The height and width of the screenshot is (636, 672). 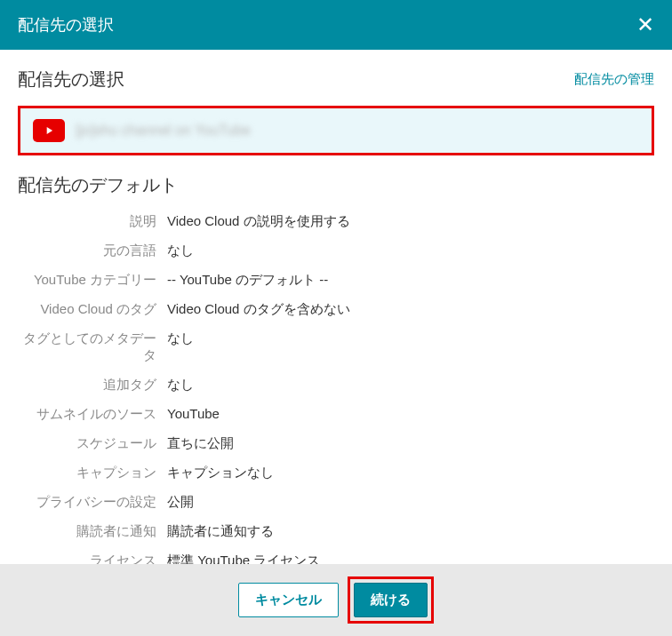 What do you see at coordinates (336, 80) in the screenshot?
I see `selection-header: 配信先の選択 配信先の管理` at bounding box center [336, 80].